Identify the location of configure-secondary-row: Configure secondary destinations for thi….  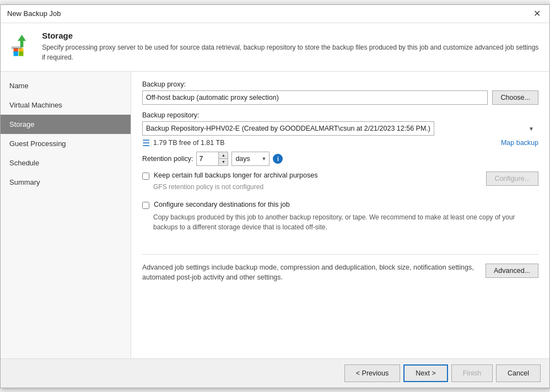
(341, 205).